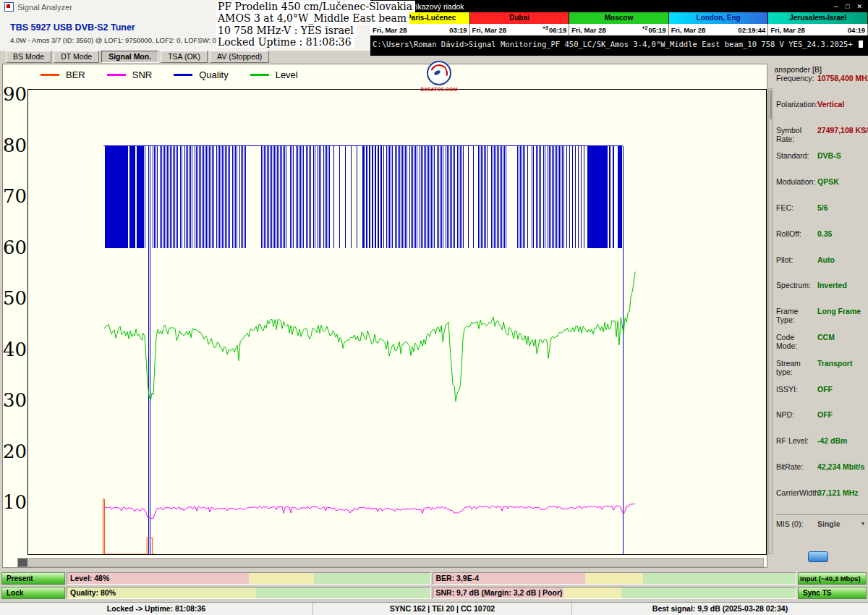  Describe the element at coordinates (838, 493) in the screenshot. I see `field-value: 37,121 MHz` at that location.